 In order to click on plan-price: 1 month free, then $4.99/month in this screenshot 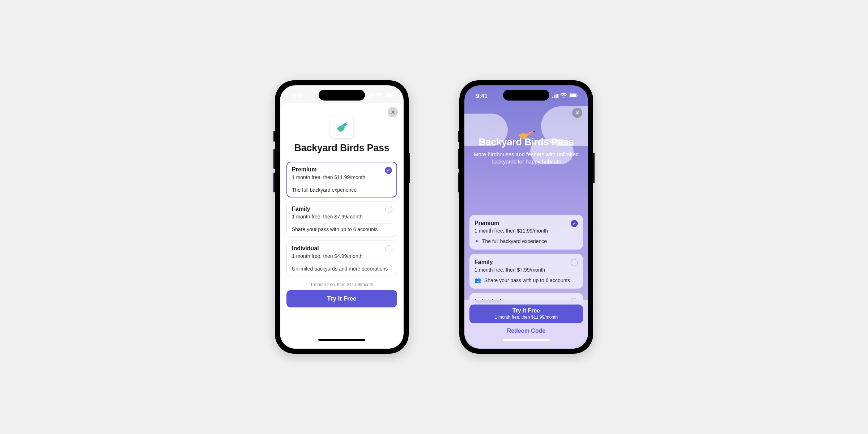, I will do `click(342, 256)`.